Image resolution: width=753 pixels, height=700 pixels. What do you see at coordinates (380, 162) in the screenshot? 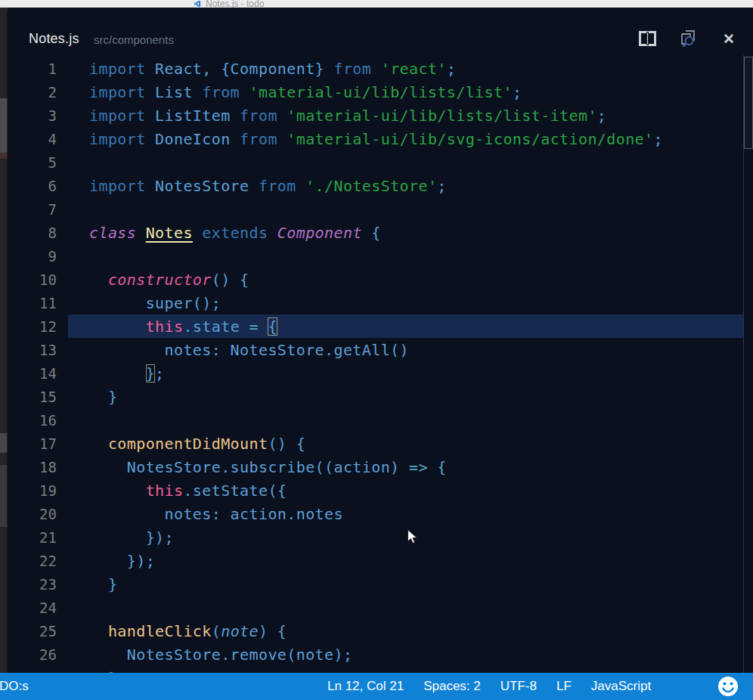
I see `code-line: 5` at bounding box center [380, 162].